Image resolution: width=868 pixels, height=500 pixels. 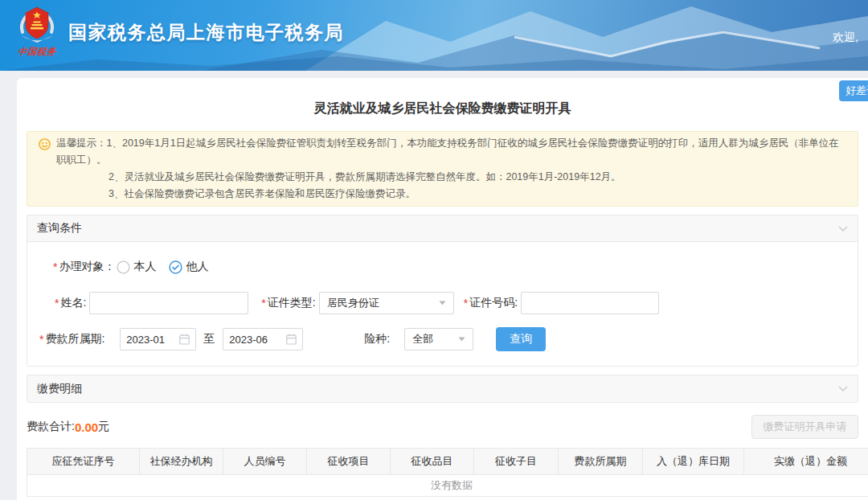 I want to click on site-header: 中国税务 国家税务总局上海市电子税务局 欢迎,, so click(x=434, y=35).